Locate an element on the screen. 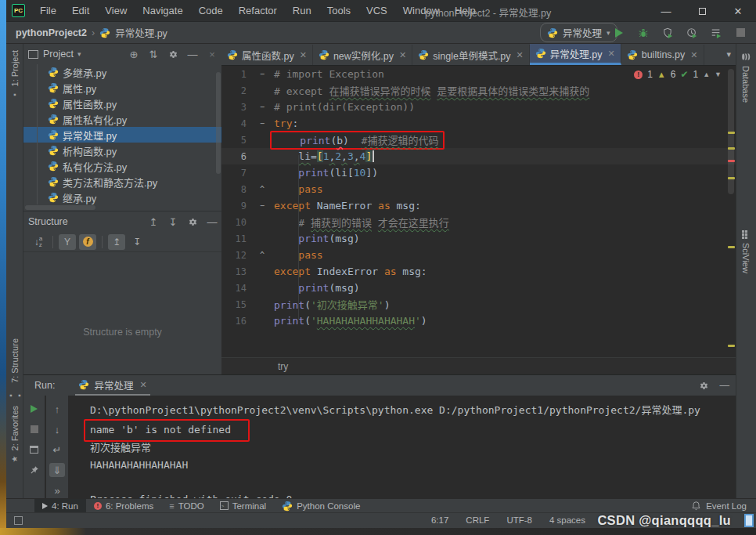 The image size is (756, 535). toolwindow-button-terminal: >Terminal is located at coordinates (243, 506).